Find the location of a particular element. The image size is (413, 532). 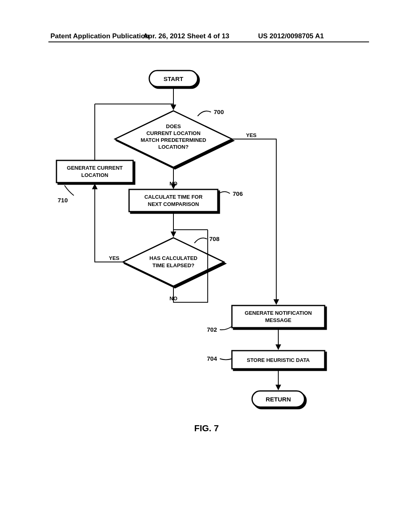

label-710: 710 is located at coordinates (63, 200).